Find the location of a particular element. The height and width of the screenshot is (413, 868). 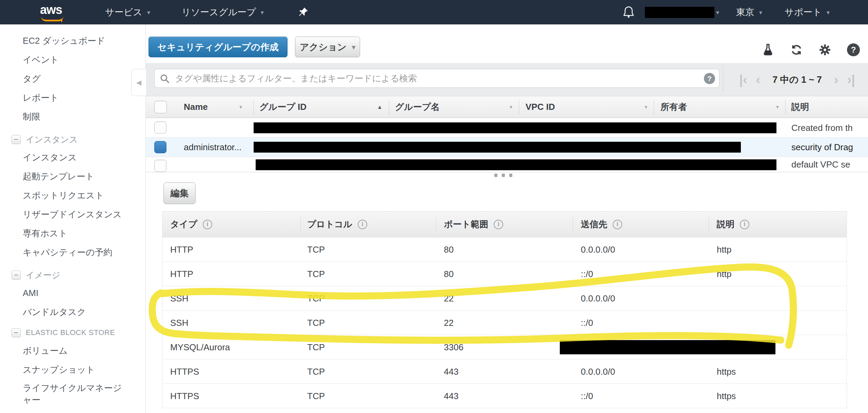

rule-row-ssh: SSH TCP 22 ::/0 is located at coordinates (505, 323).